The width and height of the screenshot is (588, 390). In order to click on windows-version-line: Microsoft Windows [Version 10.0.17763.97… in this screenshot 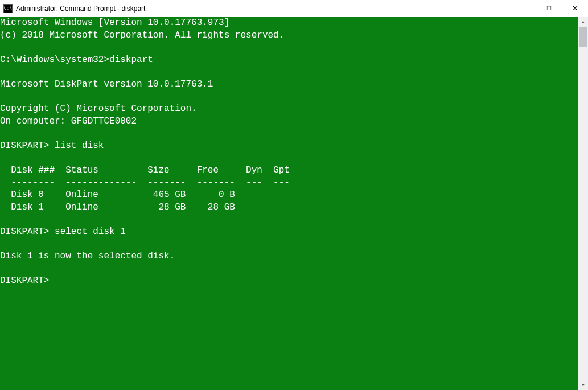, I will do `click(115, 23)`.